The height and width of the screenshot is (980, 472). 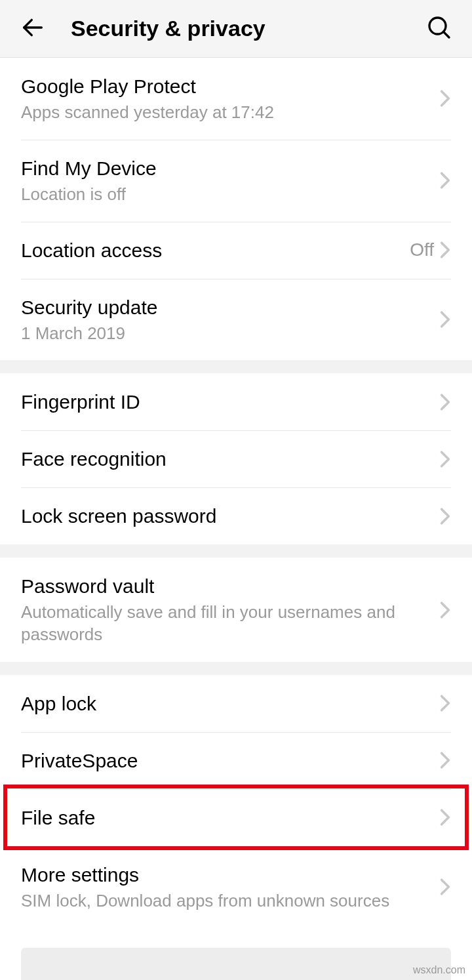 What do you see at coordinates (230, 761) in the screenshot?
I see `row-title: PrivateSpace` at bounding box center [230, 761].